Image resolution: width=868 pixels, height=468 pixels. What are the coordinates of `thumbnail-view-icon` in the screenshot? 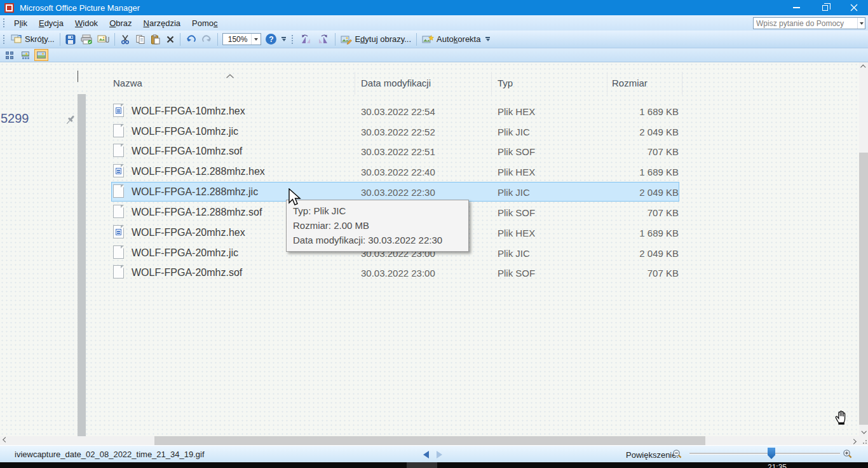 It's located at (10, 55).